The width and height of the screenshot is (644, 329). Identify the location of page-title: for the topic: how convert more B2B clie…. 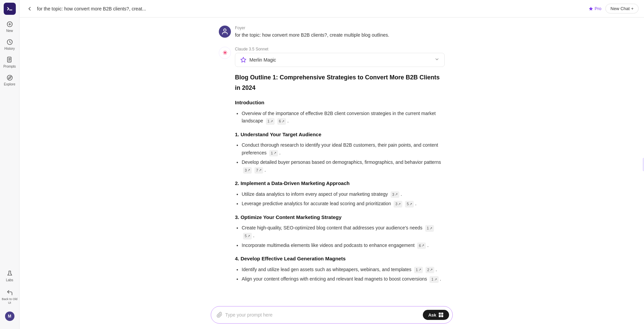
(311, 9).